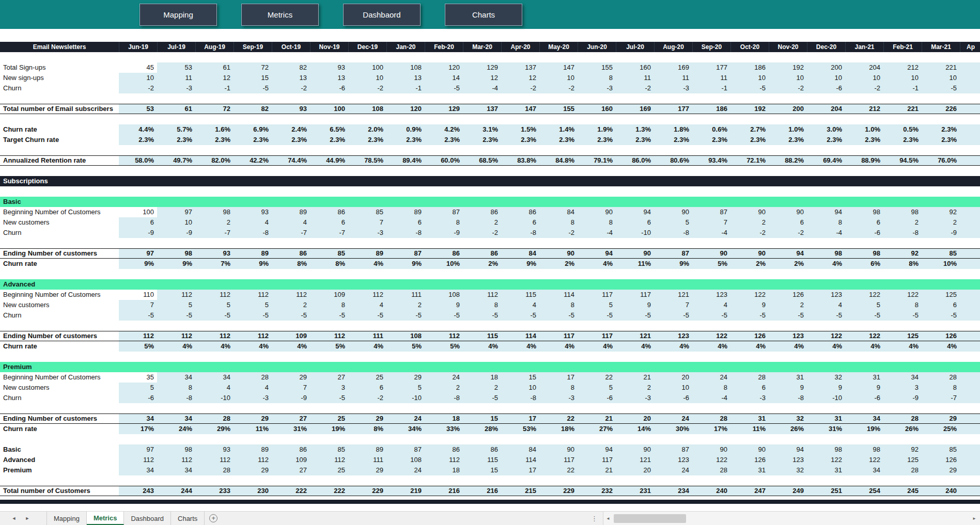 The width and height of the screenshot is (980, 525). I want to click on cell: 121, so click(635, 336).